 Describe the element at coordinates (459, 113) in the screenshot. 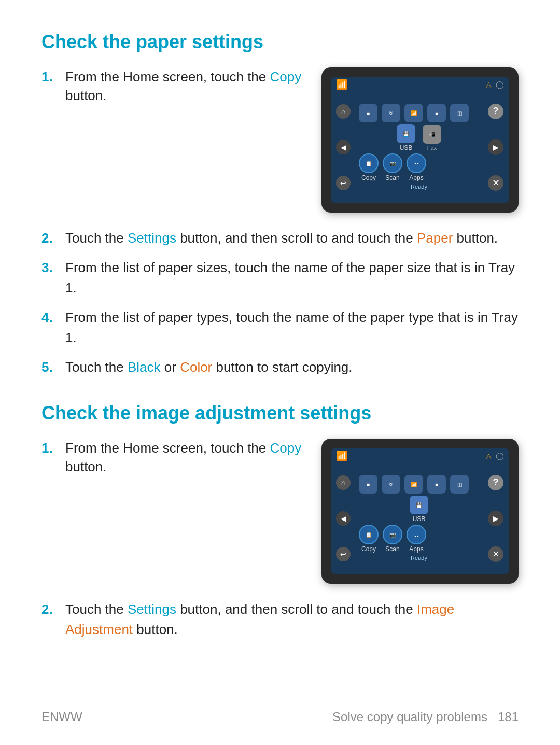

I see `app-icon-1e: ◫` at that location.